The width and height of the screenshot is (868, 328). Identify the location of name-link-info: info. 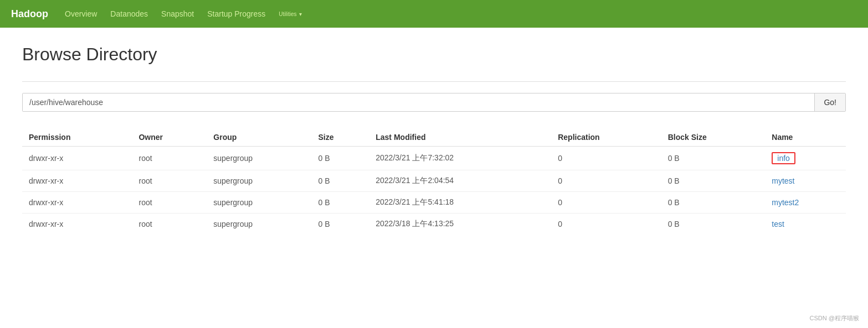
(783, 158).